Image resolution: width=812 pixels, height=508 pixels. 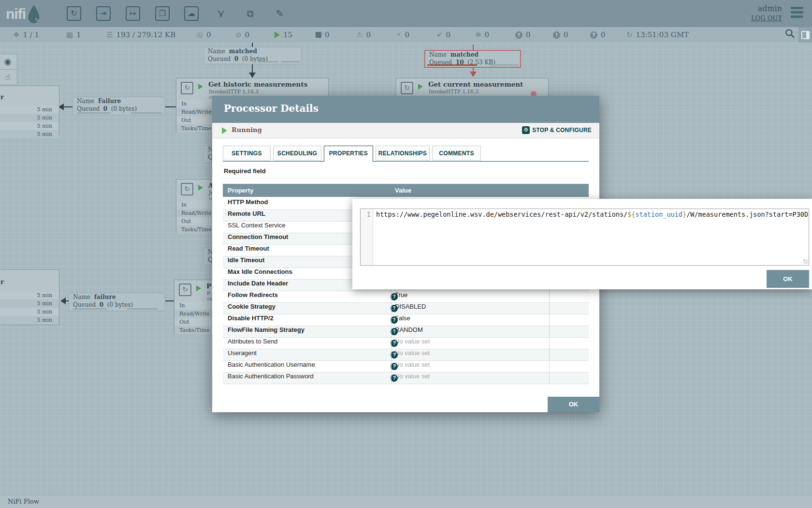 What do you see at coordinates (8, 77) in the screenshot?
I see `hand-icon: ☝` at bounding box center [8, 77].